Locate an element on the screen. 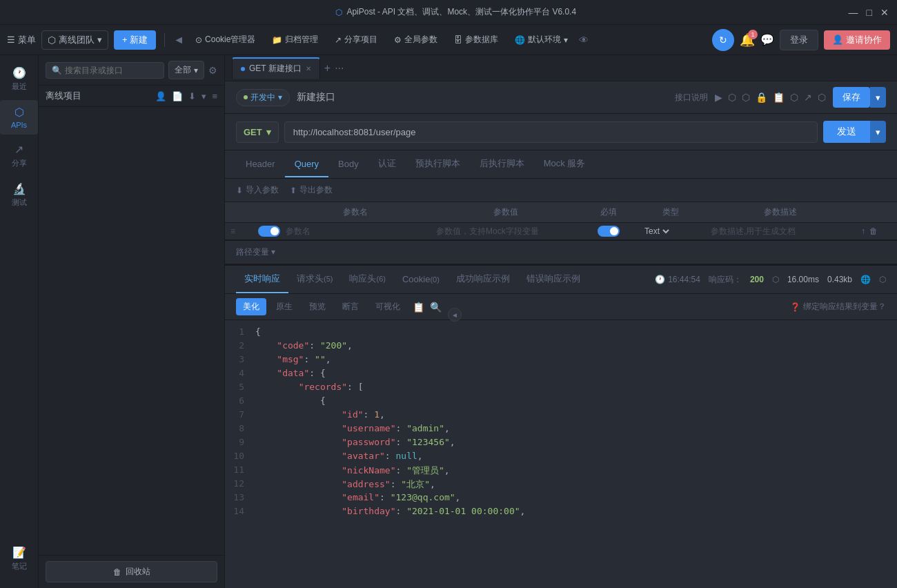  eye-icon: 👁 is located at coordinates (584, 40).